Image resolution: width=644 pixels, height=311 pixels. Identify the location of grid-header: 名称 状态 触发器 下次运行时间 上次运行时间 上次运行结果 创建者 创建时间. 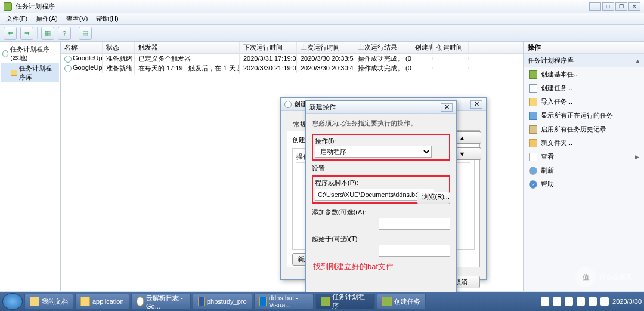
(292, 48).